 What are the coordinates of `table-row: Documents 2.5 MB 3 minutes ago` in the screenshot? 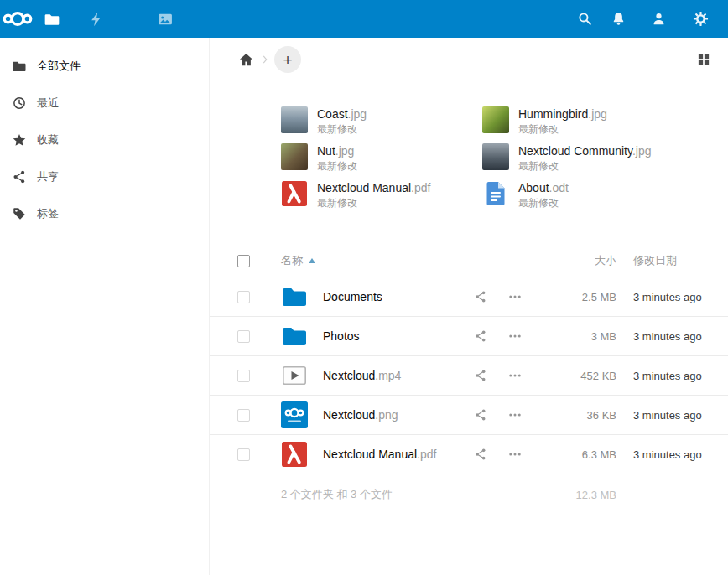 It's located at (469, 297).